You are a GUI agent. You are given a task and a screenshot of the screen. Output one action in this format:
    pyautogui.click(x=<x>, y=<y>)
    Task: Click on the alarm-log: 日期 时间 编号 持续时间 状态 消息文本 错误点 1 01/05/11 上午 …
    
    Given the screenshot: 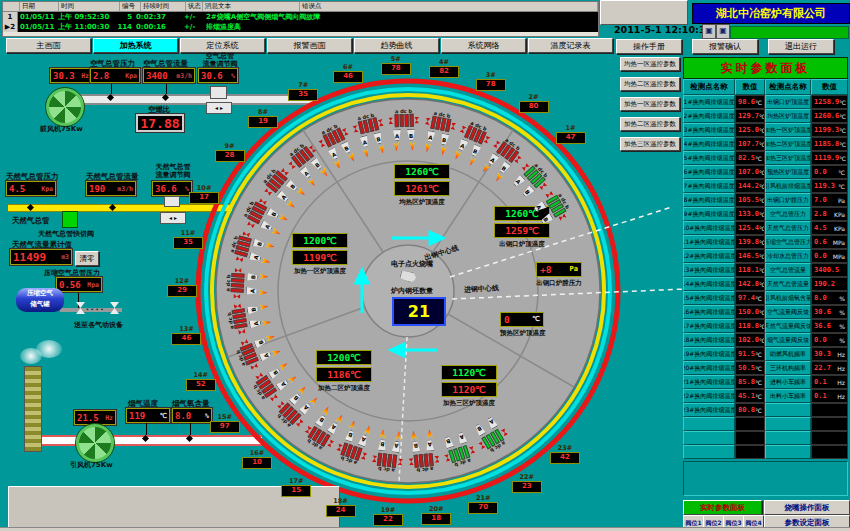 What is the action you would take?
    pyautogui.click(x=300, y=19)
    